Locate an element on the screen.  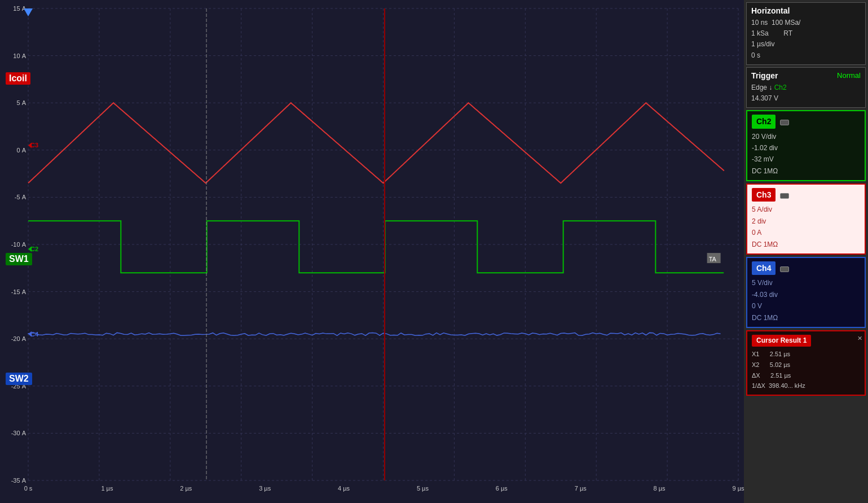
ch2-connector is located at coordinates (785, 123).